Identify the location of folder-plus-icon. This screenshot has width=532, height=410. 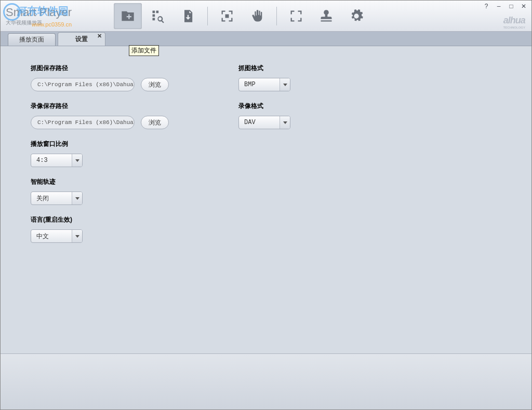
(128, 16).